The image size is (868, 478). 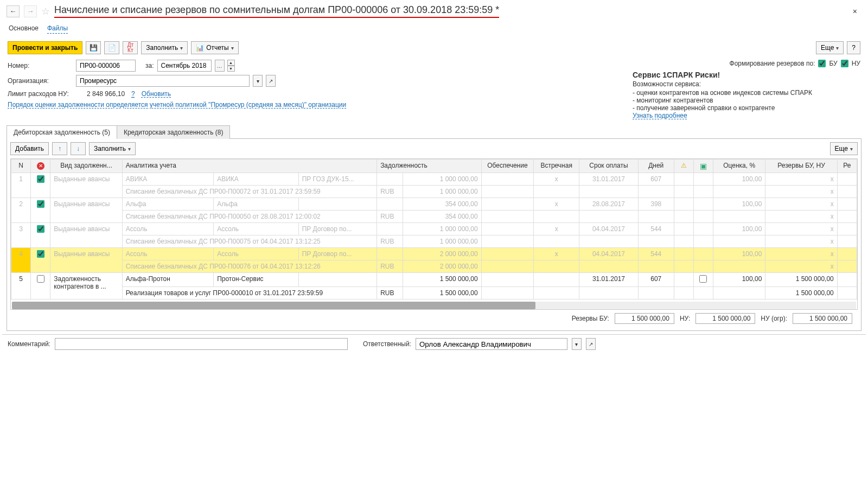 I want to click on move-down-button: ↓, so click(x=78, y=149).